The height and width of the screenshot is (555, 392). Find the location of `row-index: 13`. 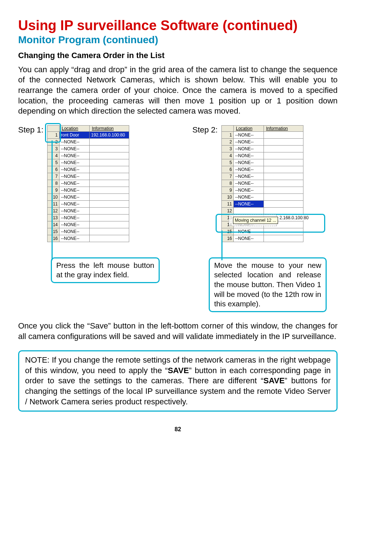

row-index: 13 is located at coordinates (54, 218).